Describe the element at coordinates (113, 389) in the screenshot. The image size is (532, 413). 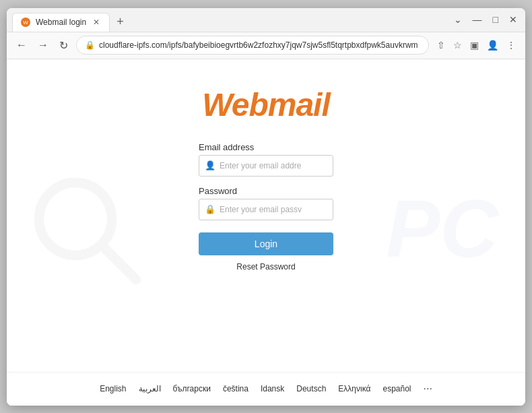
I see `lang-english: English` at that location.